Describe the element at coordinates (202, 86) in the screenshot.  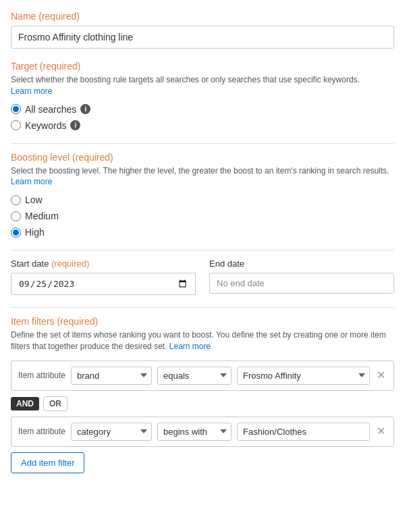
I see `target-description: Select whether the boosting rule targets…` at that location.